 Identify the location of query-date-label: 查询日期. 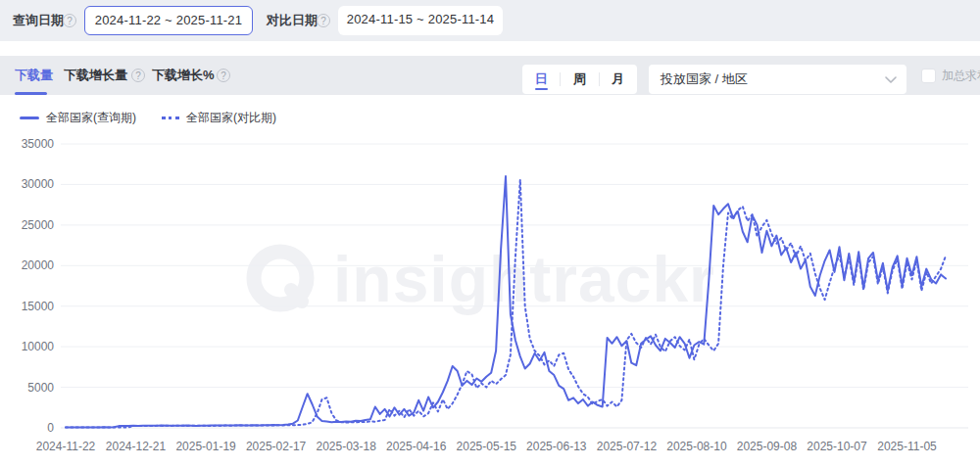
(38, 21).